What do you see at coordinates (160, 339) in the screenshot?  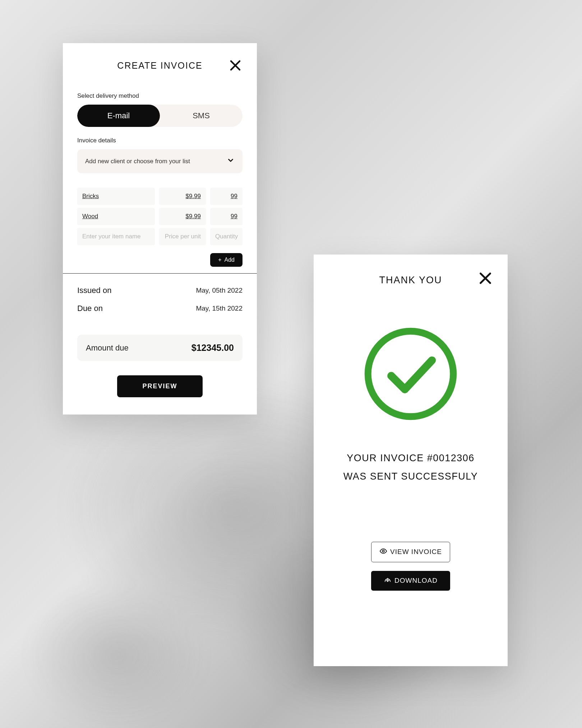 I see `amount-block: Amount due $12345.00` at bounding box center [160, 339].